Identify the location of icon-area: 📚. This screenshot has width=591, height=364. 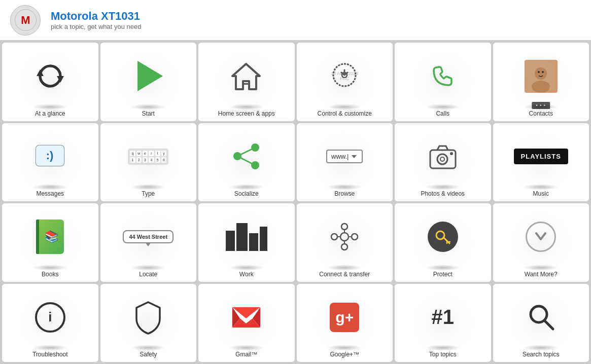
(50, 237).